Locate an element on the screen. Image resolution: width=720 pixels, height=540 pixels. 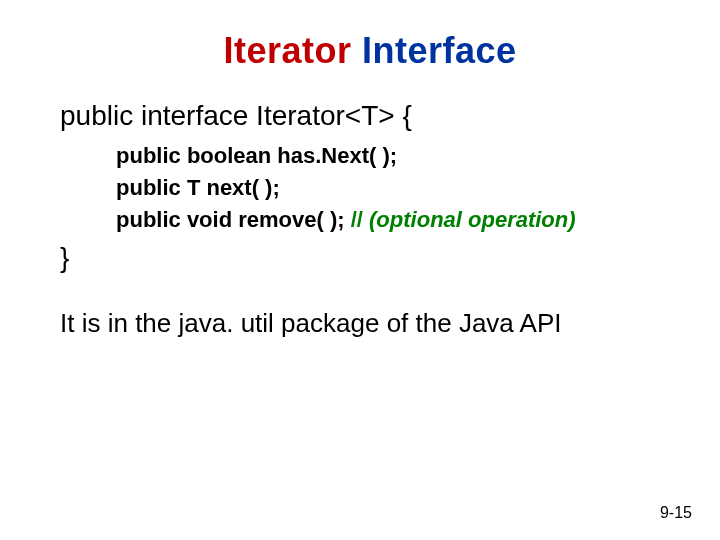
comment-text: (optional operation) is located at coordinates (472, 220).